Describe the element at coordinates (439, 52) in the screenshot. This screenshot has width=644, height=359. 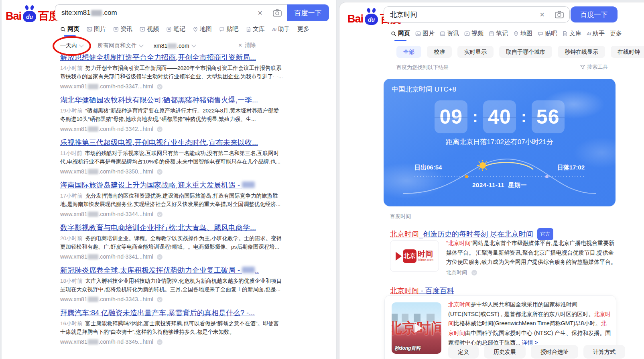
I see `filter-chip-1: 校准` at that location.